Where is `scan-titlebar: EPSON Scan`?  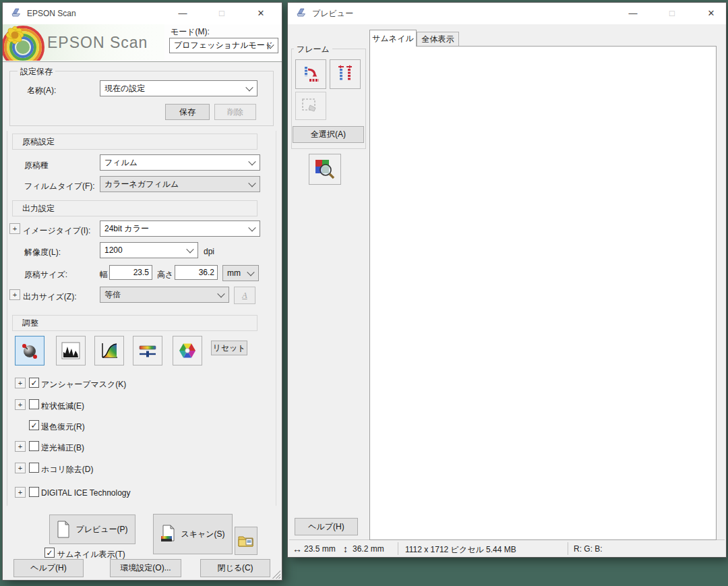
scan-titlebar: EPSON Scan is located at coordinates (142, 13).